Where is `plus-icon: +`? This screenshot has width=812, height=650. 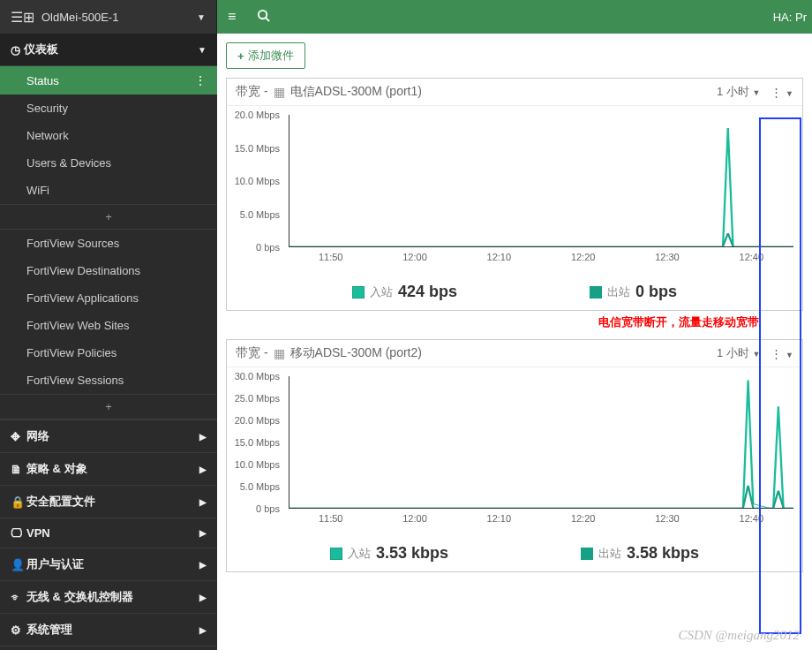
plus-icon: + is located at coordinates (241, 57).